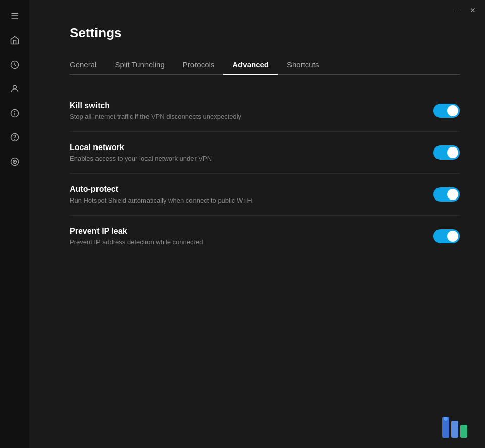 Image resolution: width=485 pixels, height=448 pixels. Describe the element at coordinates (241, 236) in the screenshot. I see `setting-prevent-ip-leak-info: Prevent IP leak Prevent IP address detec…` at that location.